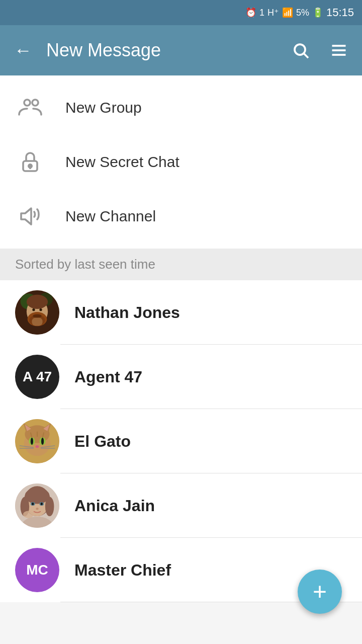 Image resolution: width=362 pixels, height=644 pixels. What do you see at coordinates (181, 312) in the screenshot?
I see `contact-item-nathan-jones: Nathan Jones` at bounding box center [181, 312].